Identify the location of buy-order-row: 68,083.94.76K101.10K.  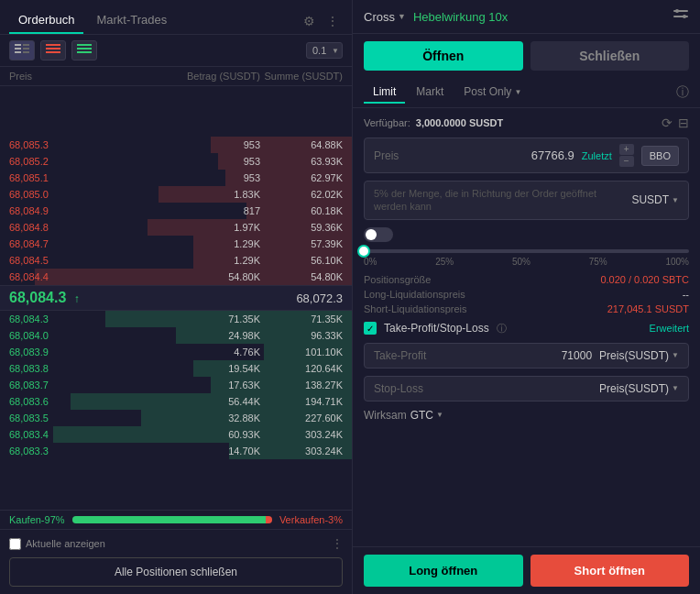
(176, 352).